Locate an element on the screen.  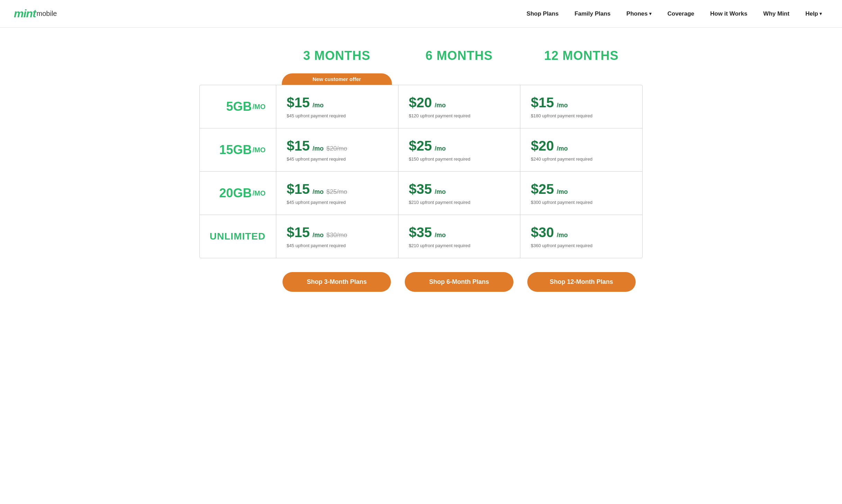
plan-cell-r3-c1: $35/mo$210 upfront payment required is located at coordinates (459, 236).